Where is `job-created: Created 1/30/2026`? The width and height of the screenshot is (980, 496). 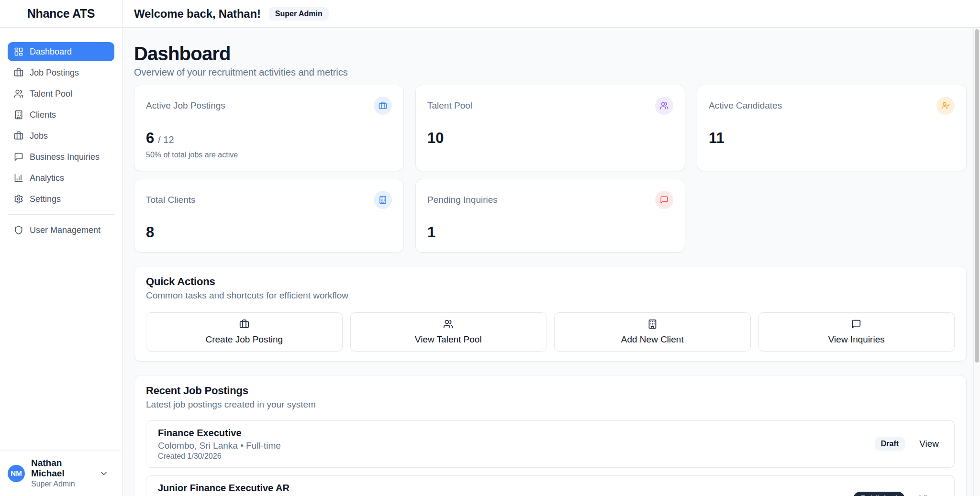 job-created: Created 1/30/2026 is located at coordinates (219, 456).